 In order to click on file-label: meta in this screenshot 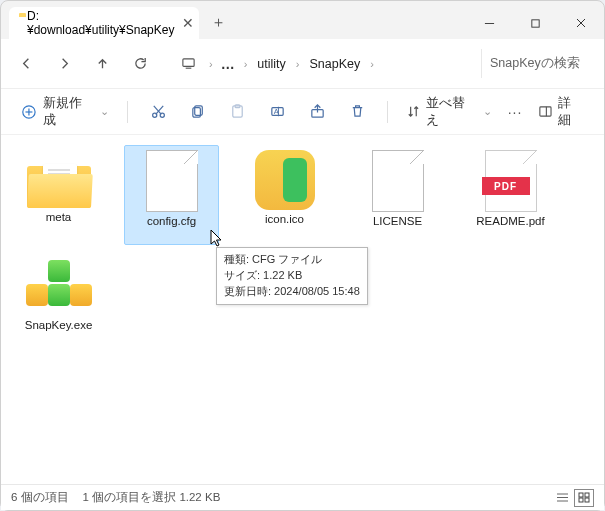, I will do `click(59, 218)`.